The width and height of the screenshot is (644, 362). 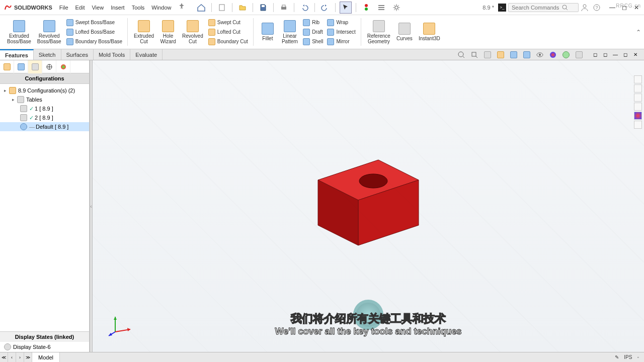 What do you see at coordinates (527, 55) in the screenshot?
I see `display-style-icon` at bounding box center [527, 55].